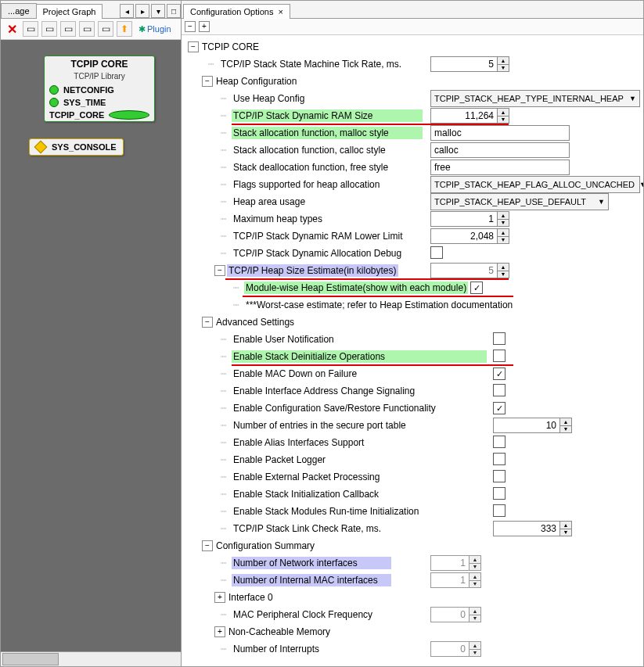  Describe the element at coordinates (307, 185) in the screenshot. I see `flags-label: Flags supported for heap allocation` at that location.